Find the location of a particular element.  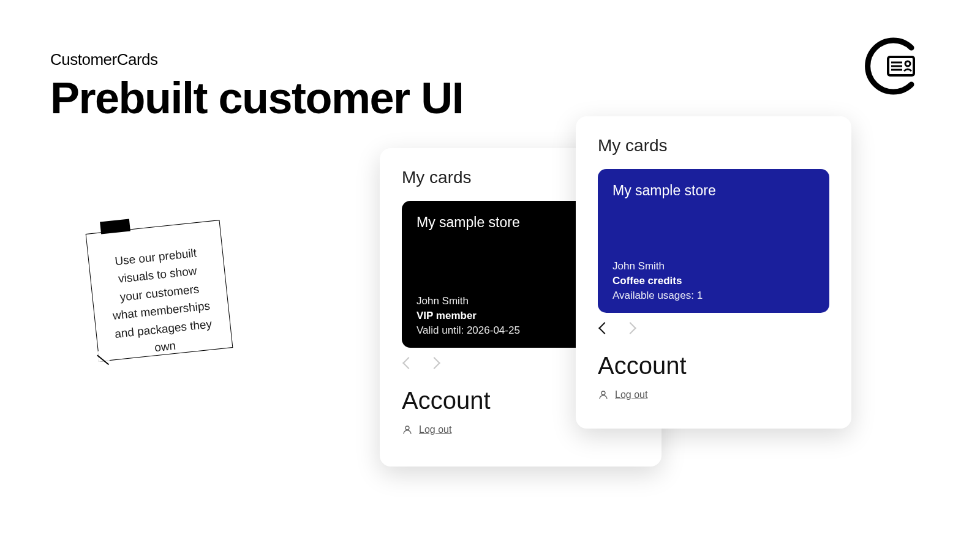

logout-link: Log out is located at coordinates (714, 395).